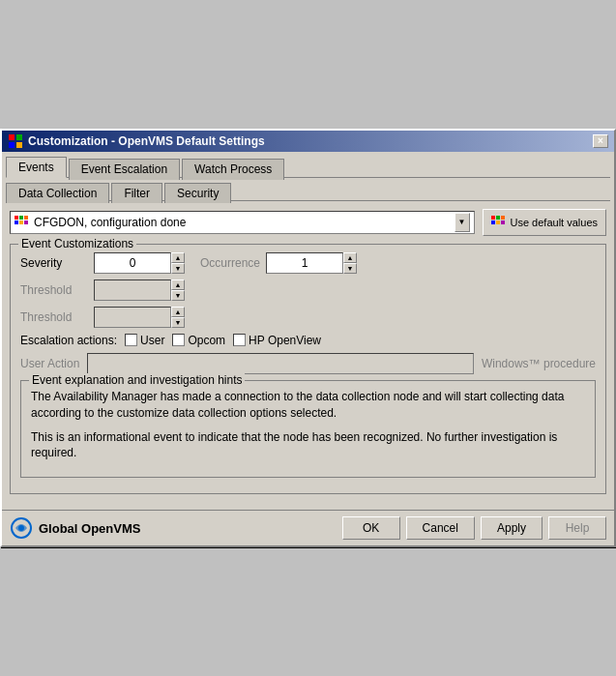 The image size is (616, 676). Describe the element at coordinates (545, 222) in the screenshot. I see `use-default-values-button: Use default values` at that location.